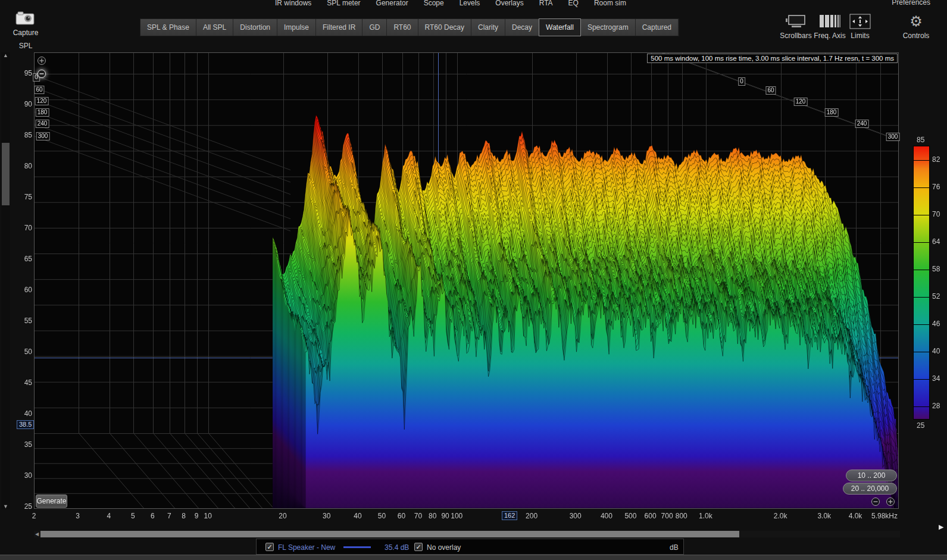  Describe the element at coordinates (37, 534) in the screenshot. I see `scroll-left-icon: ◀` at that location.